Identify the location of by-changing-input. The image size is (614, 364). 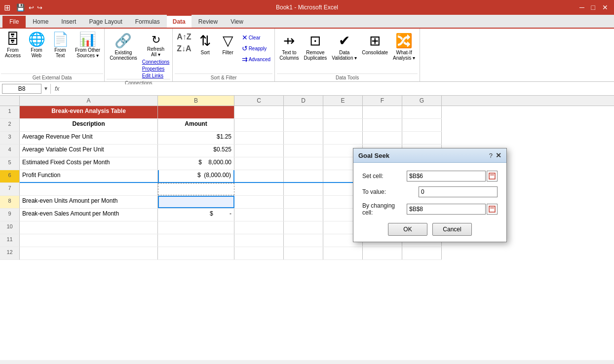
(446, 209).